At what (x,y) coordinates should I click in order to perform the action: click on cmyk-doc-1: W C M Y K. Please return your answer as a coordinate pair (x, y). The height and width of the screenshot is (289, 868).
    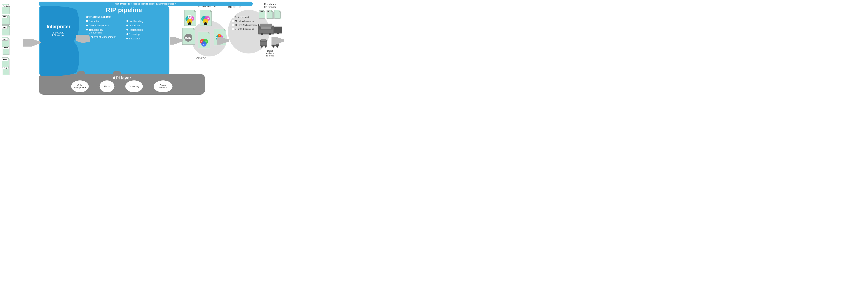
    Looking at the image, I should click on (191, 19).